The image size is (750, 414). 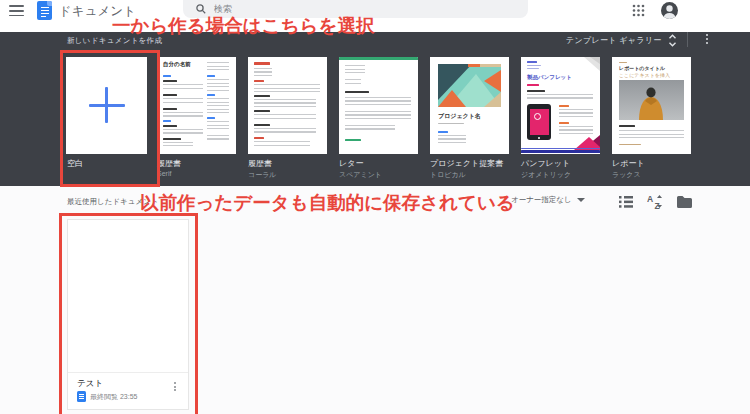 I want to click on person-photo, so click(x=652, y=100).